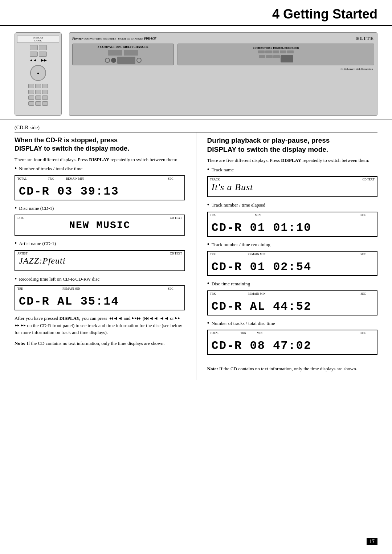  I want to click on right-d5-trk-label: TRK, so click(244, 333).